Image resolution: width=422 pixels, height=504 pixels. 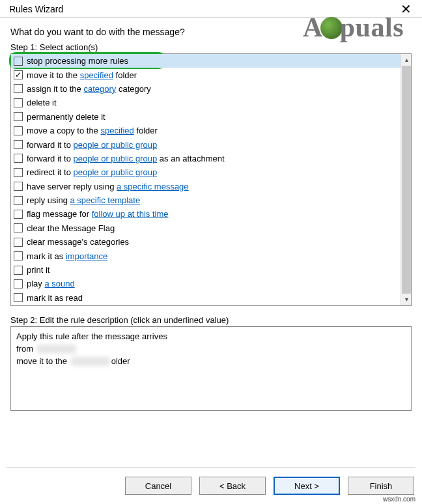 I want to click on action-label: print it, so click(x=38, y=270).